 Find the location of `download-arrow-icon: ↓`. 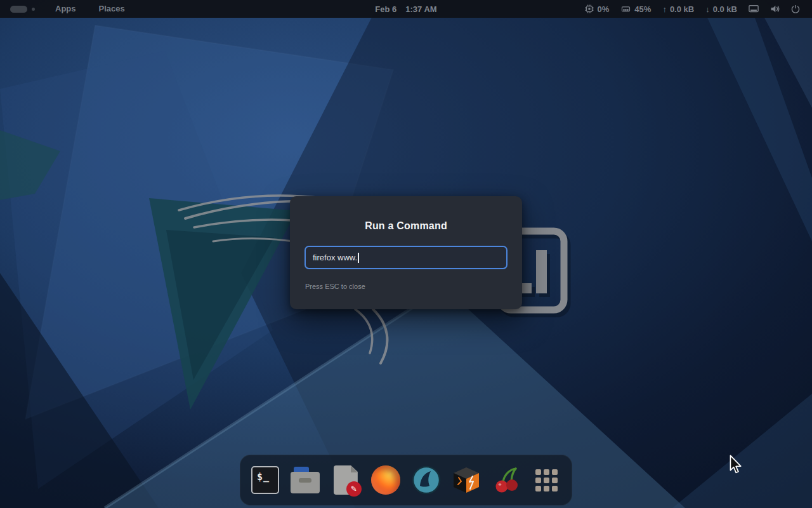

download-arrow-icon: ↓ is located at coordinates (708, 9).